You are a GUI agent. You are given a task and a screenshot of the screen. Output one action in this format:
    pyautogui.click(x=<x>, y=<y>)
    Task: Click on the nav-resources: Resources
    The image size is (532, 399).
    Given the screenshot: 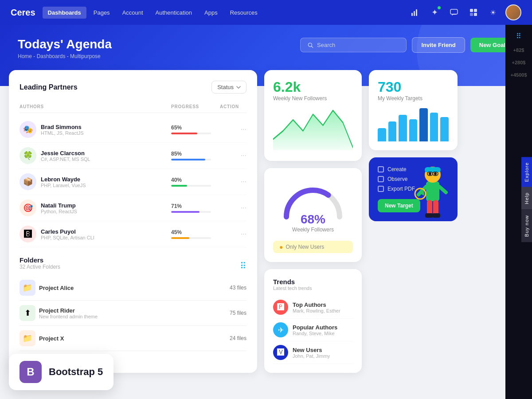 What is the action you would take?
    pyautogui.click(x=244, y=12)
    